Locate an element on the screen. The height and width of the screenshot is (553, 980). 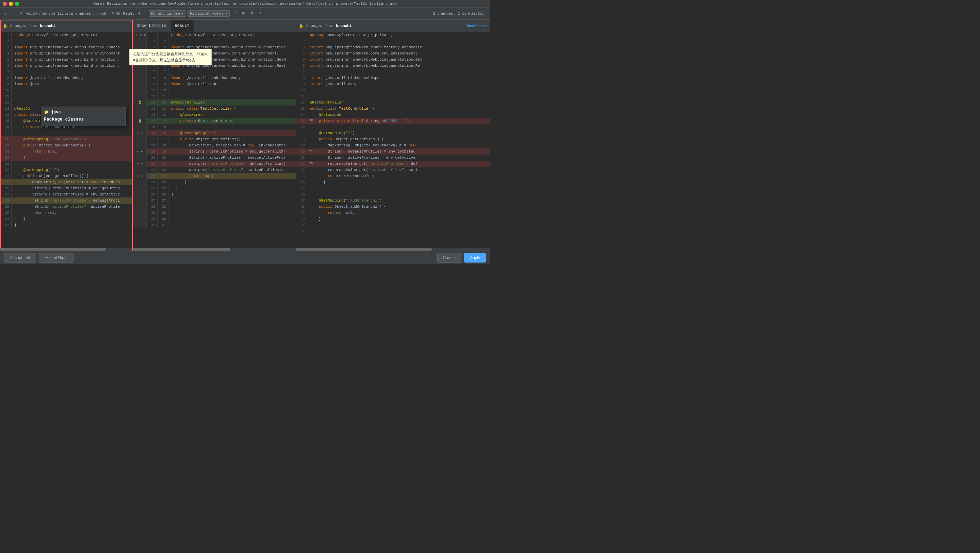
conflict2-arrows-icon: «✕ is located at coordinates (311, 151).